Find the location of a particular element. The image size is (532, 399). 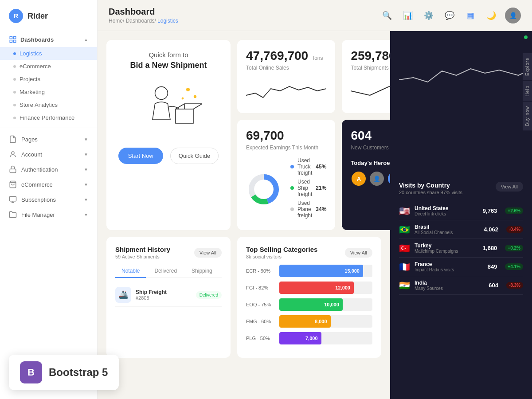

country-visits-br: 4,062 is located at coordinates (491, 230).